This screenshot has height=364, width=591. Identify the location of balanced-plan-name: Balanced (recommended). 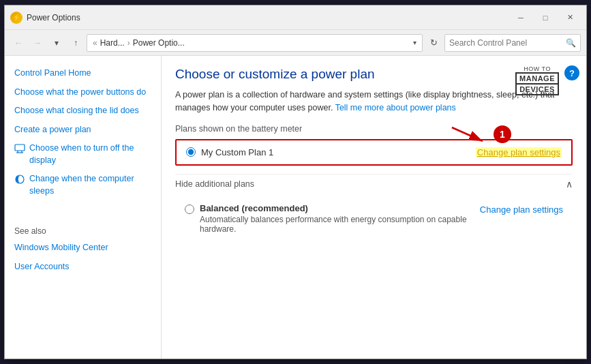
(254, 209).